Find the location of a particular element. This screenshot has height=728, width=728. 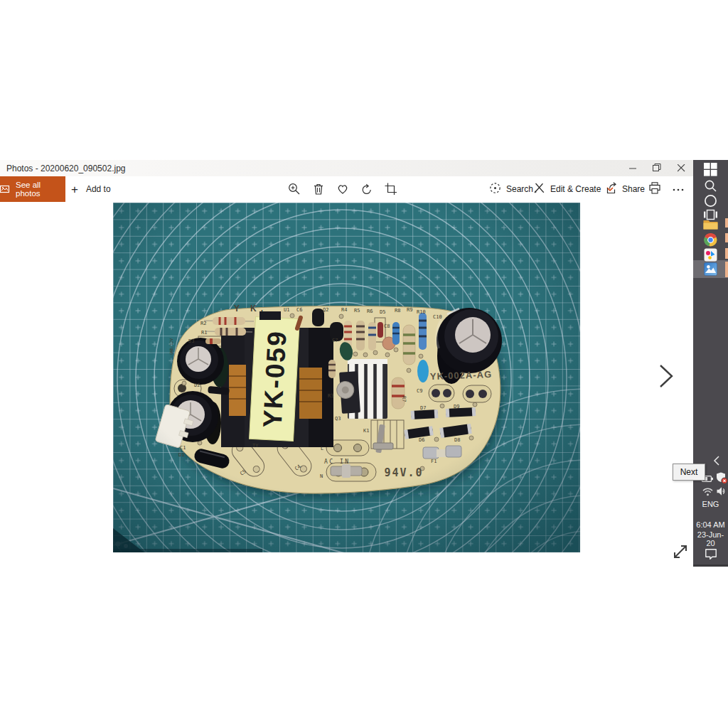

next-tooltip: Next is located at coordinates (689, 472).